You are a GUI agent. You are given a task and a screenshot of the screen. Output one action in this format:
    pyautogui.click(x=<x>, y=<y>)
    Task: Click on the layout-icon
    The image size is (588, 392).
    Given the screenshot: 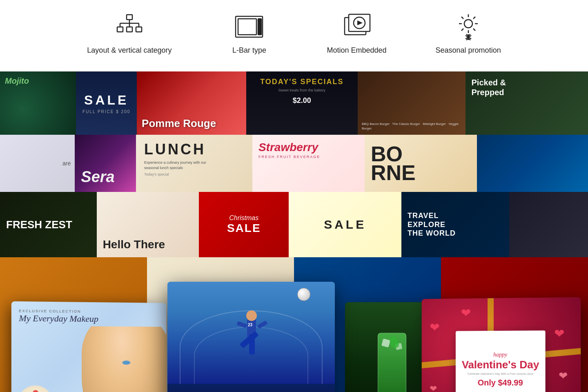 What is the action you would take?
    pyautogui.click(x=129, y=27)
    